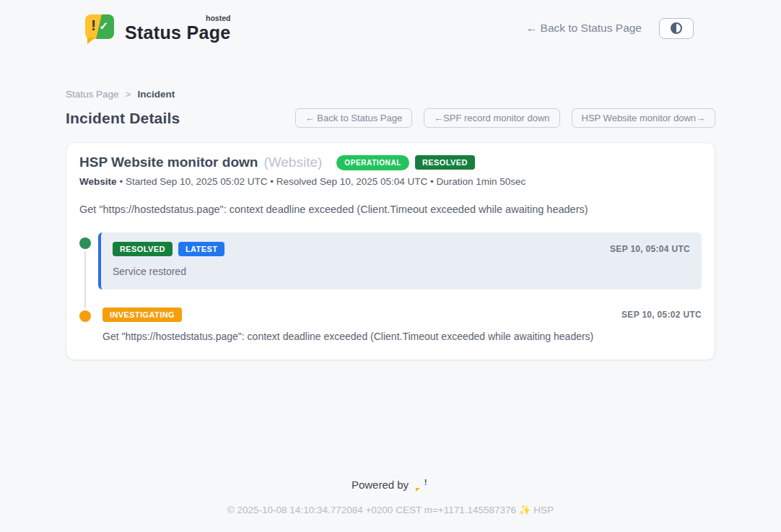  Describe the element at coordinates (323, 182) in the screenshot. I see `incident-meta: • Started Sep 10, 2025 05:02 UTC • Resol…` at that location.